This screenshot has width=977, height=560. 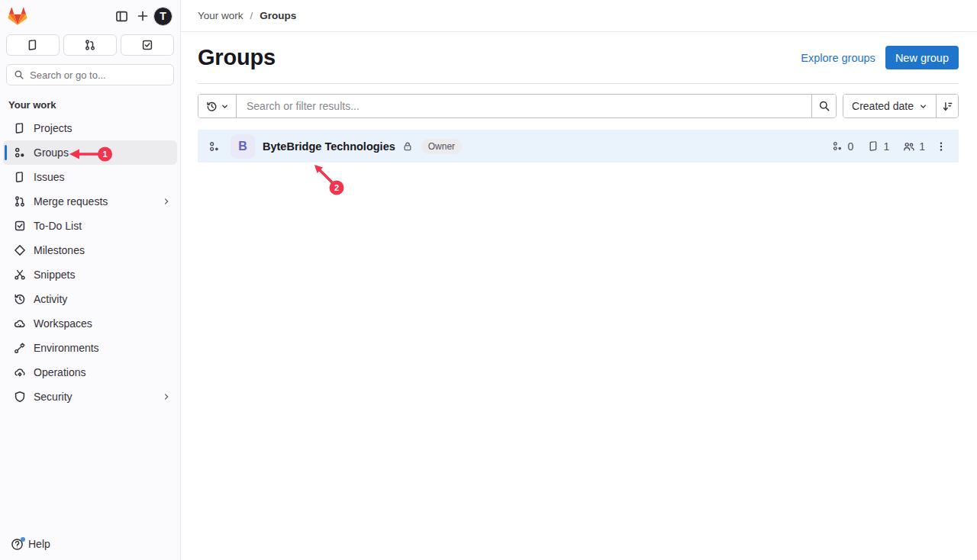 What do you see at coordinates (941, 146) in the screenshot?
I see `group-actions-kebab-menu` at bounding box center [941, 146].